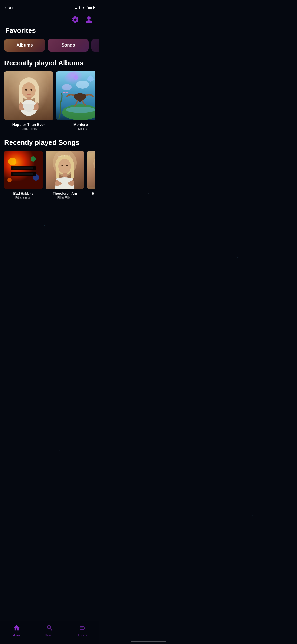 The width and height of the screenshot is (297, 644). Describe the element at coordinates (76, 129) in the screenshot. I see `album-artist-montero: Lil Nas X` at that location.